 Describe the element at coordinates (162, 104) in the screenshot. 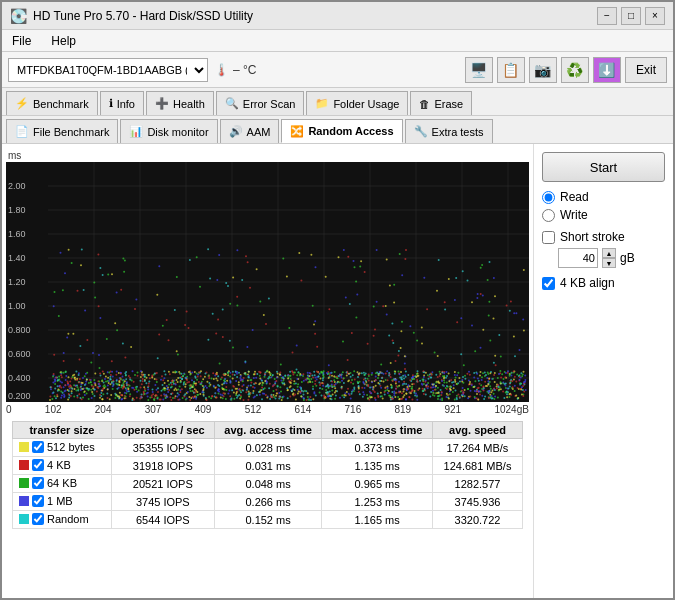

I see `health-icon: ➕` at that location.